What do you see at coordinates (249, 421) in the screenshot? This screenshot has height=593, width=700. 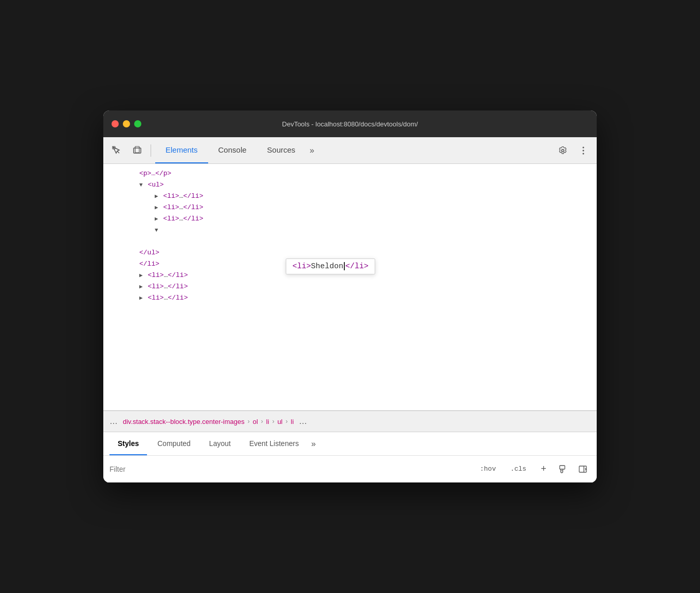 I see `breadcrumb-sep-1: ›` at bounding box center [249, 421].